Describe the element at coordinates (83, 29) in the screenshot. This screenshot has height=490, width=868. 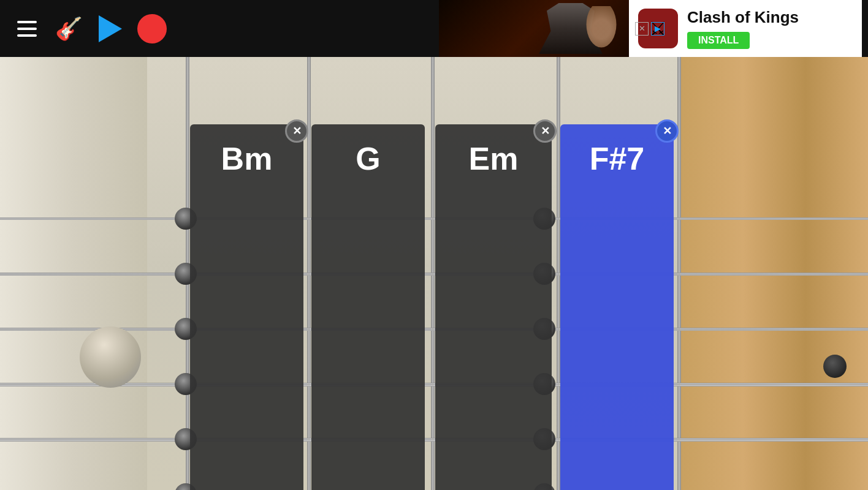
I see `topbar-left: 🎸` at that location.